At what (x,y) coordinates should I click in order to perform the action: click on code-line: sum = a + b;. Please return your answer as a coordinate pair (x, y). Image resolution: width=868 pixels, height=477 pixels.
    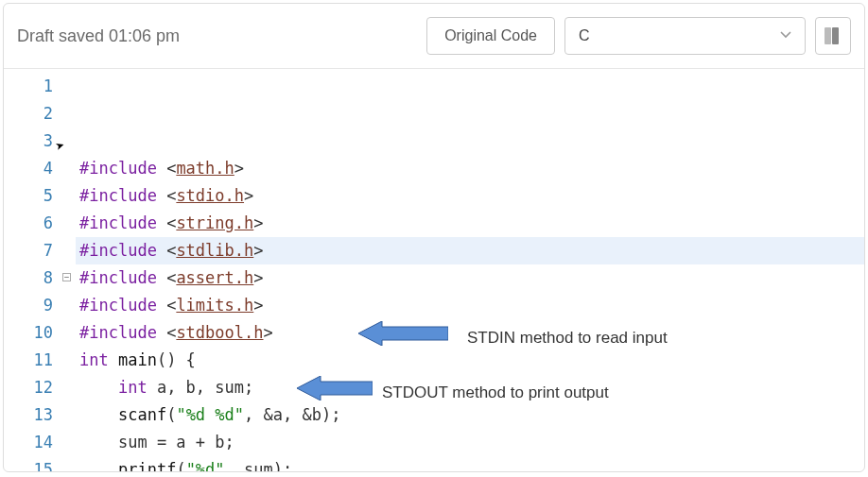
    Looking at the image, I should click on (470, 442).